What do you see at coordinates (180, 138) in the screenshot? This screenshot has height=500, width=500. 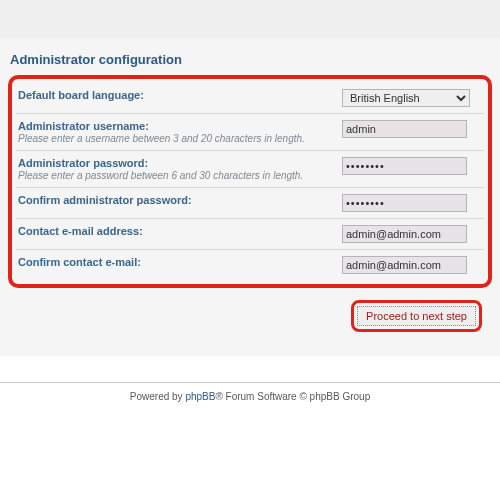 I see `username-hint: Please enter a username between 3 and 20…` at bounding box center [180, 138].